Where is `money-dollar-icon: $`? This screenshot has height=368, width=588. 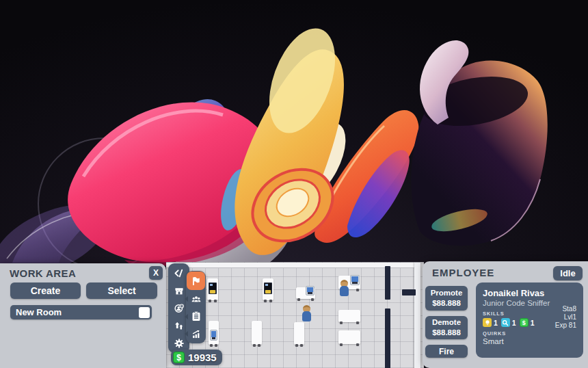
money-dollar-icon: $ is located at coordinates (524, 323).